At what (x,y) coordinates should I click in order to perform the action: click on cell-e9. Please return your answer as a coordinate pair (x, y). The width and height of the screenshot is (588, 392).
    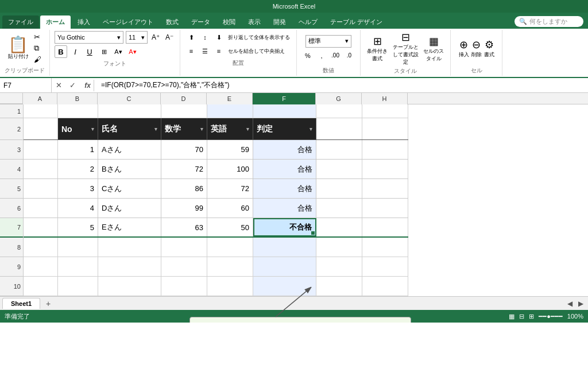
    Looking at the image, I should click on (230, 266).